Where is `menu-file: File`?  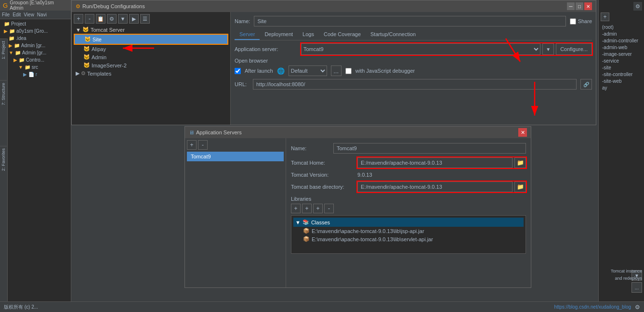 menu-file: File is located at coordinates (6, 14).